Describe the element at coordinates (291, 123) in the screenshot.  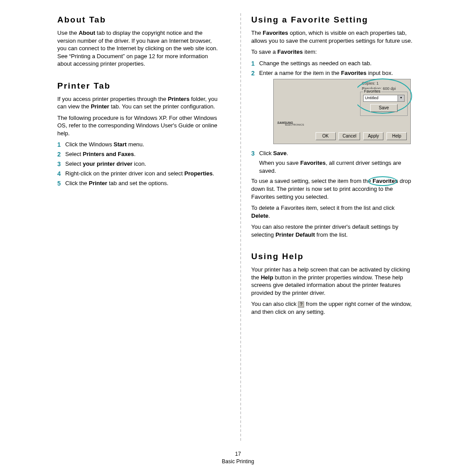
I see `samsung-logo: SAMSUNG ELECTRONICS` at that location.